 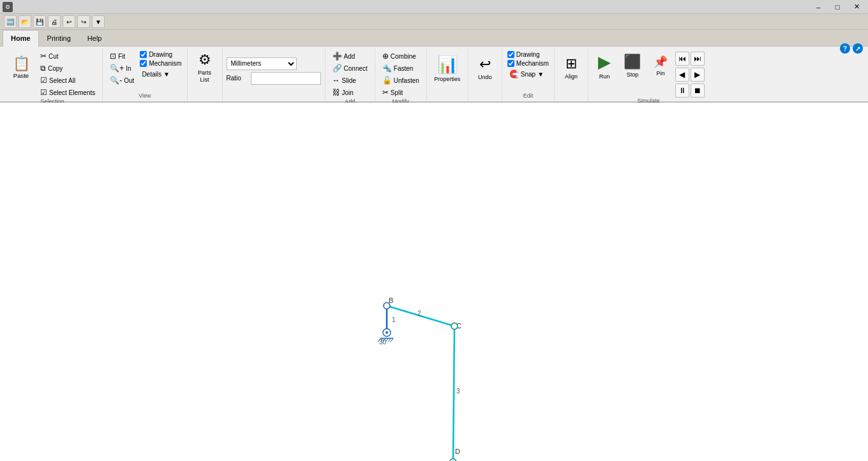 What do you see at coordinates (434, 7) in the screenshot?
I see `title-bar: ⚙ – □ ✕` at bounding box center [434, 7].